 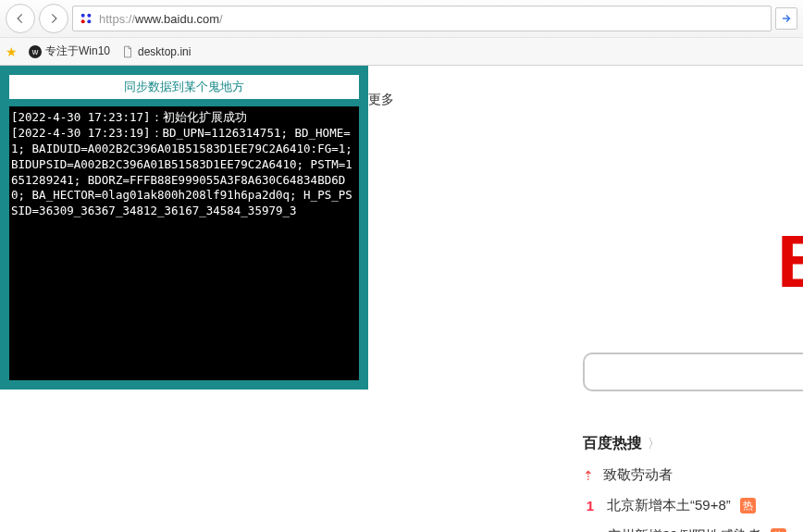 What do you see at coordinates (590, 530) in the screenshot?
I see `hot-rank-number: 2` at bounding box center [590, 530].